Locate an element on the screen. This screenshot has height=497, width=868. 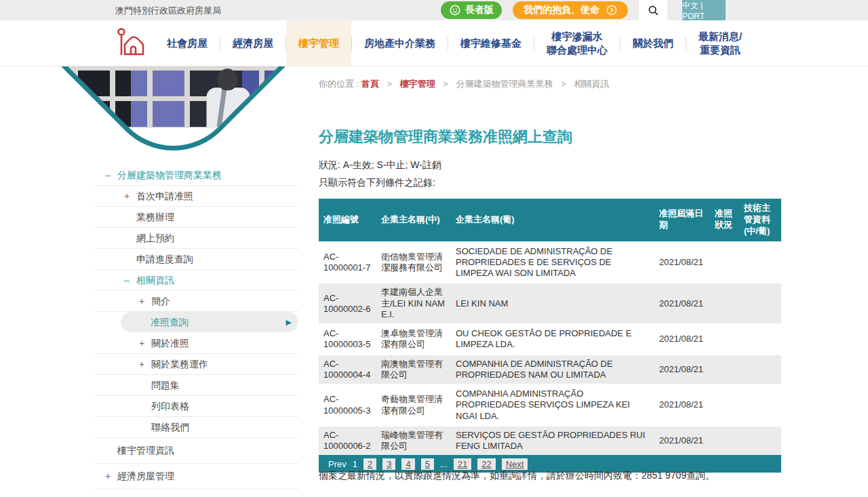
pagination-prev: Prev is located at coordinates (338, 464).